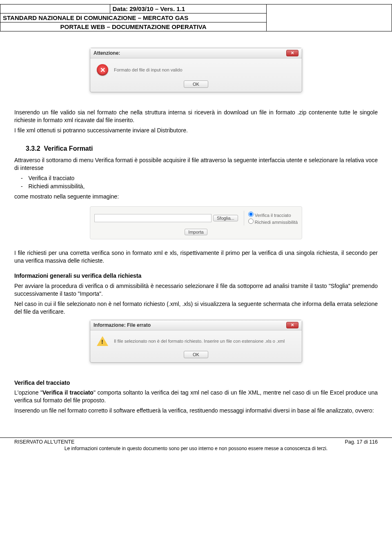 This screenshot has height=560, width=392. I want to click on paragraph-5: Nel caso in cui il file selezionato non …, so click(196, 308).